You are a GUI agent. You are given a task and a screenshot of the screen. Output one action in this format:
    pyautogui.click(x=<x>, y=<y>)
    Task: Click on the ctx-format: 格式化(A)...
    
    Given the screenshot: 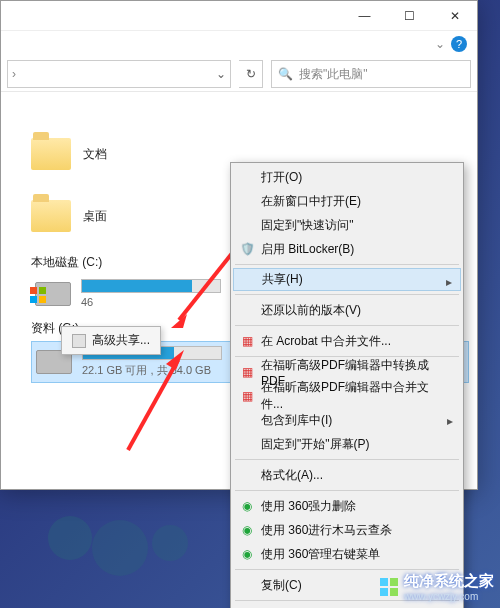 What is the action you would take?
    pyautogui.click(x=347, y=475)
    